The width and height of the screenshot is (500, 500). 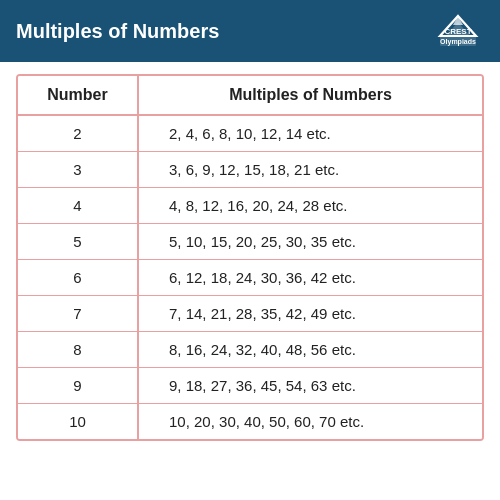 What do you see at coordinates (458, 32) in the screenshot?
I see `svg-text: CREST` at bounding box center [458, 32].